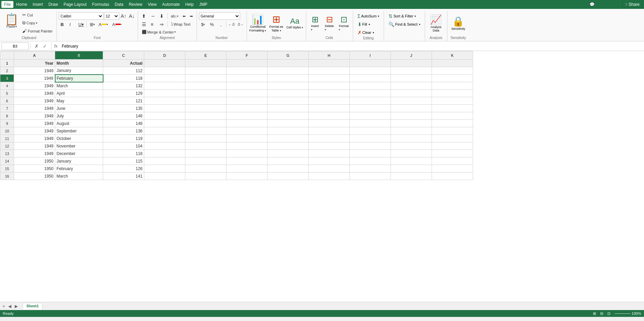 The image size is (644, 321). What do you see at coordinates (7, 93) in the screenshot?
I see `row-num-5: 5` at bounding box center [7, 93].